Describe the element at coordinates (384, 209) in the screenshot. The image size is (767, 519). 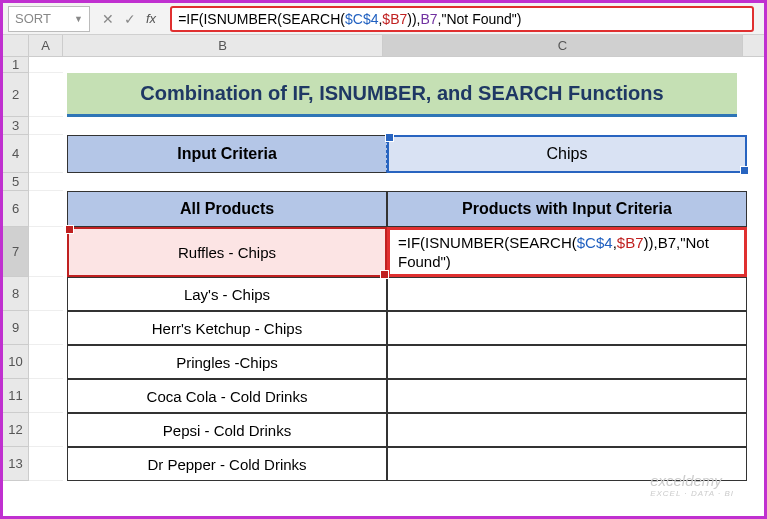
I see `row-6: 6 All Products Products with Input Crite…` at that location.